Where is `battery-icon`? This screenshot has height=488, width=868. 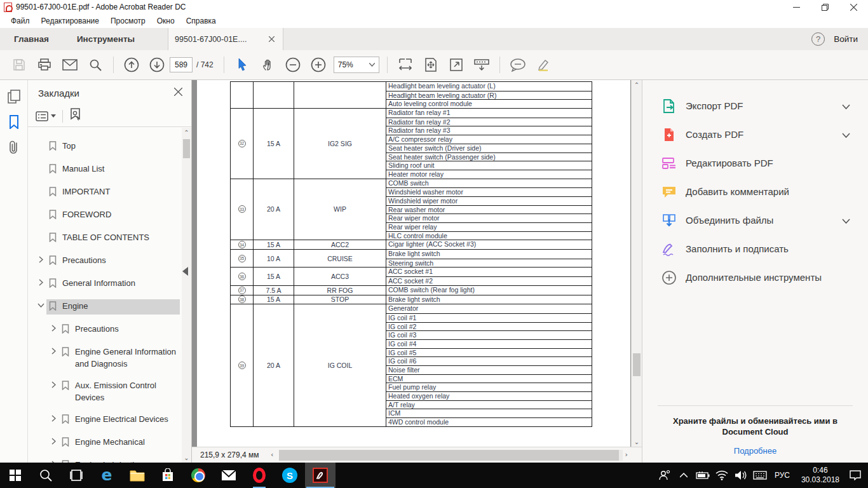
battery-icon is located at coordinates (703, 475).